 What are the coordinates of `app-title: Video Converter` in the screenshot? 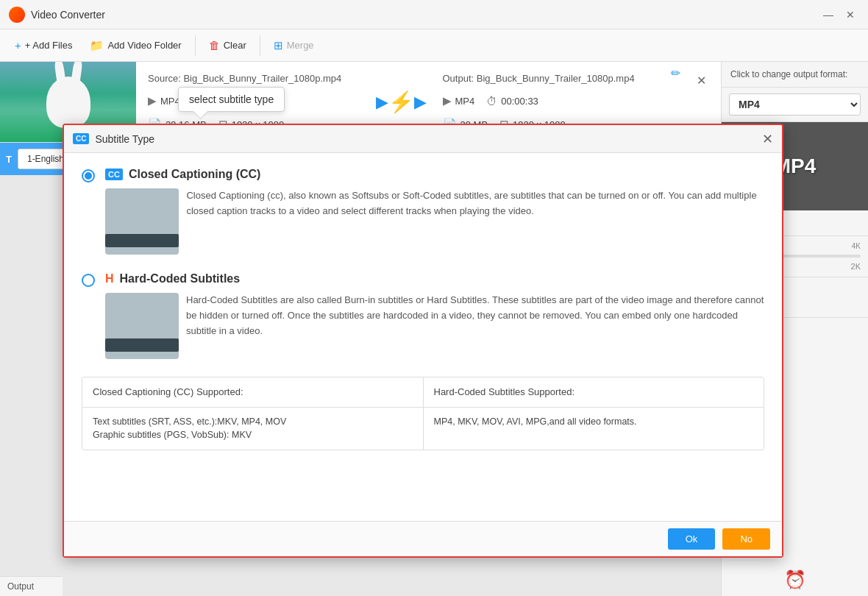 It's located at (425, 15).